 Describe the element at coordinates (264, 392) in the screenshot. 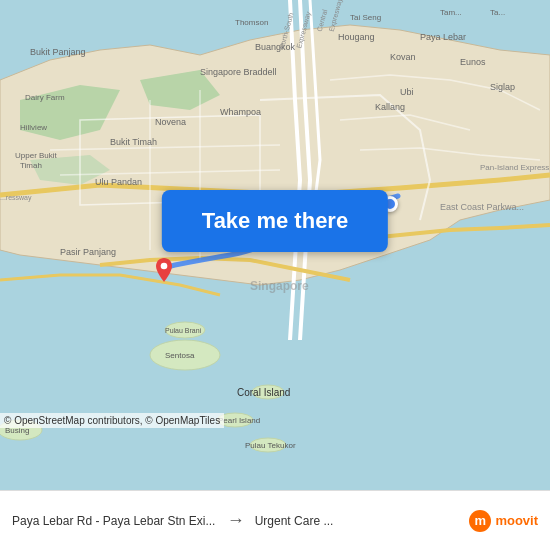

I see `coral-island-label: Coral Island` at that location.